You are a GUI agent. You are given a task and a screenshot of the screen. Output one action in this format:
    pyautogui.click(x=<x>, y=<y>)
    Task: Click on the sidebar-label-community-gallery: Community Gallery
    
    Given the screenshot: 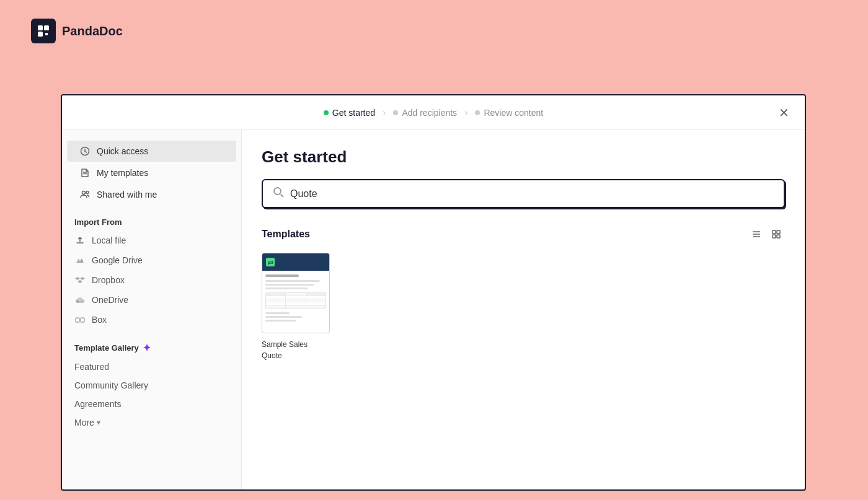 What is the action you would take?
    pyautogui.click(x=112, y=385)
    